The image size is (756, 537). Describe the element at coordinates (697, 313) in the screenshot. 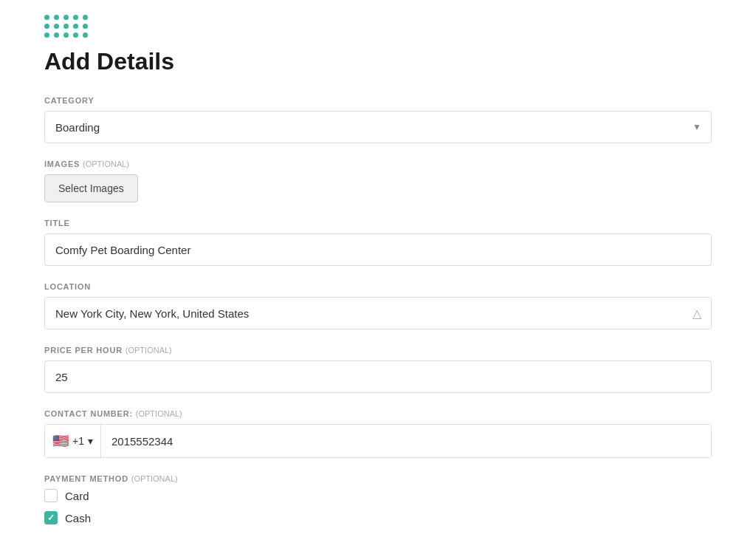

I see `location-icon: △` at that location.